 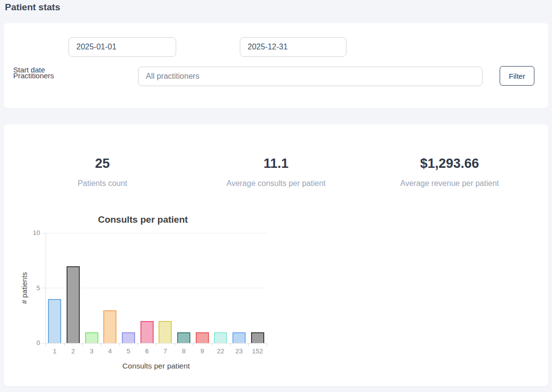 I want to click on stat-value: 11.1, so click(x=276, y=163).